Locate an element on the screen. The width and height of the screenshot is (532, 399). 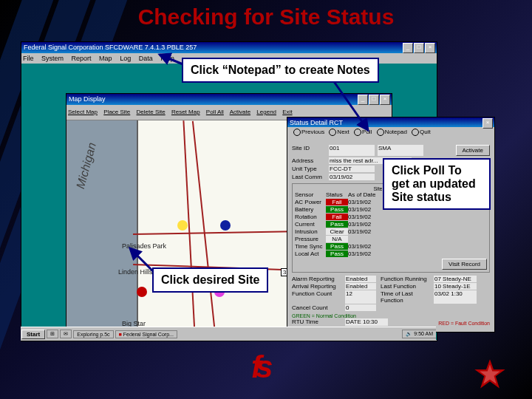
toolbar-activate: Activate is located at coordinates (240, 112).